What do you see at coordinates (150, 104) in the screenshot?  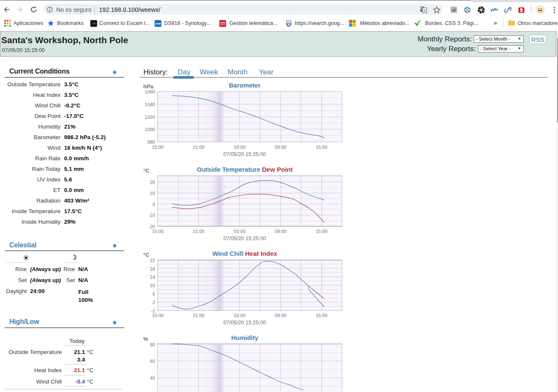 I see `svg-text: 1040` at bounding box center [150, 104].